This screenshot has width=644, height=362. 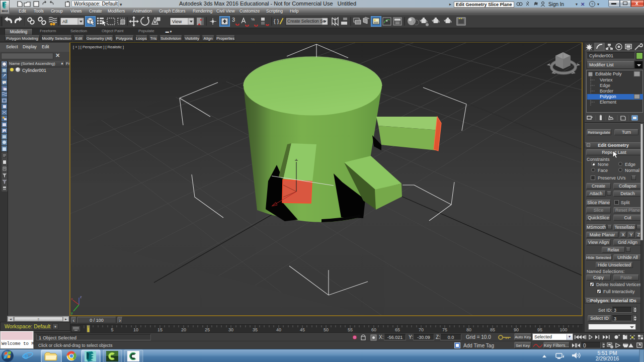 I want to click on svg-text: Sign In, so click(x=556, y=4).